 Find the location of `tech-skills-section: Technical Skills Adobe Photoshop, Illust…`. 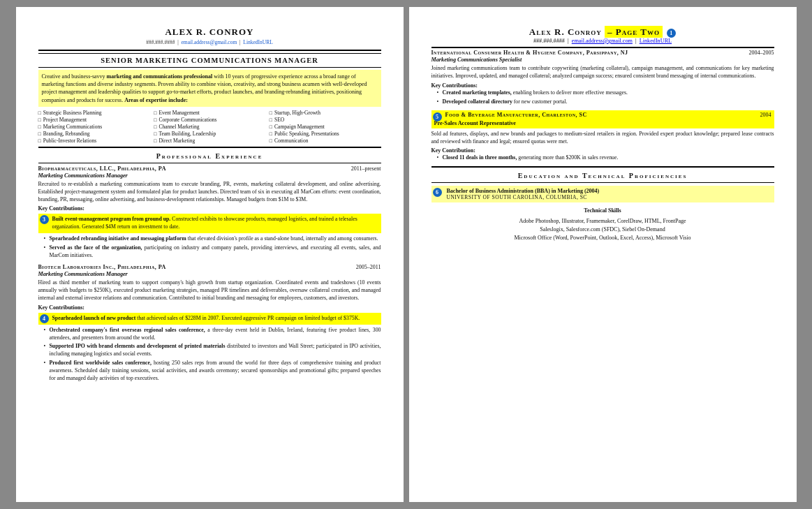

tech-skills-section: Technical Skills Adobe Photoshop, Illust… is located at coordinates (603, 225).